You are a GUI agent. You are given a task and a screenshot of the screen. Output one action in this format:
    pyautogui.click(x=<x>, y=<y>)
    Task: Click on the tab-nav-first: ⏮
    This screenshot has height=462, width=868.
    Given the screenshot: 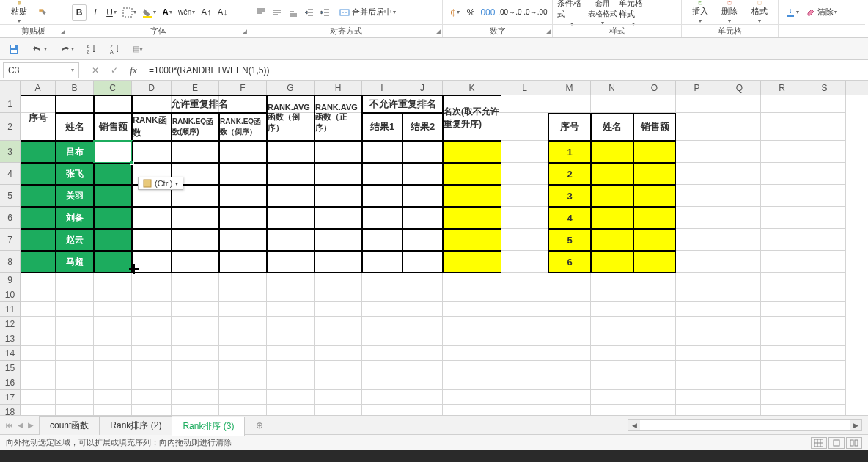 What is the action you would take?
    pyautogui.click(x=10, y=425)
    